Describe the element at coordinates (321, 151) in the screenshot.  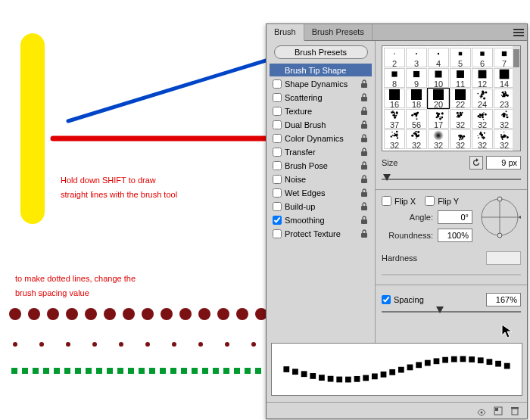
I see `option-transfer: Transfer` at that location.